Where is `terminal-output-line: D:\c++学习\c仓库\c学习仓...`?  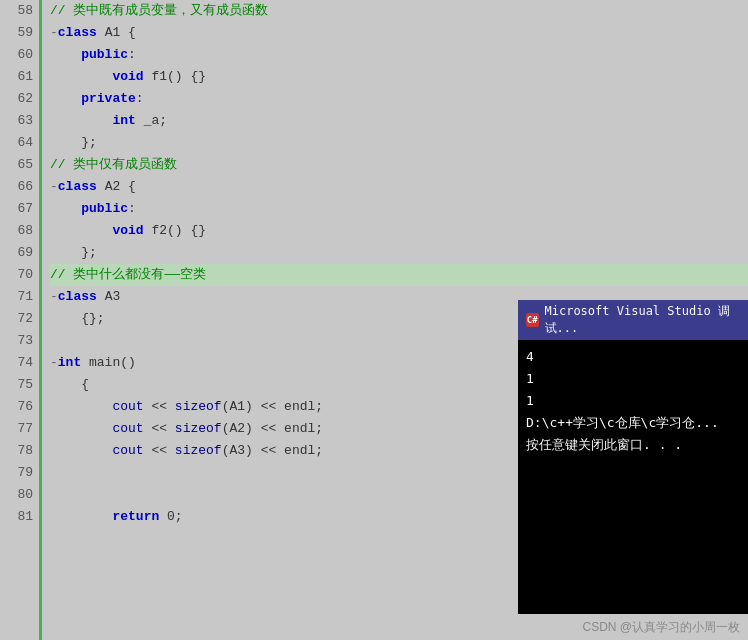 terminal-output-line: D:\c++学习\c仓库\c学习仓... is located at coordinates (633, 423).